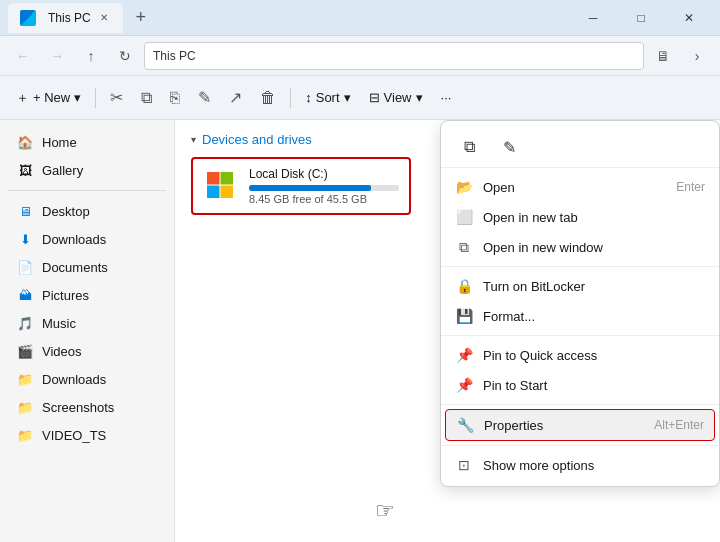 The image size is (720, 542). I want to click on cut-icon: ✂, so click(116, 98).